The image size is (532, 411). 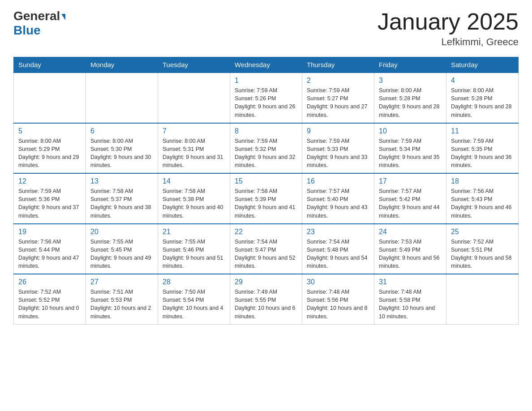 I want to click on day-info: Sunrise: 7:55 AM Sunset: 5:46 PM Dayligh…, so click(x=194, y=254).